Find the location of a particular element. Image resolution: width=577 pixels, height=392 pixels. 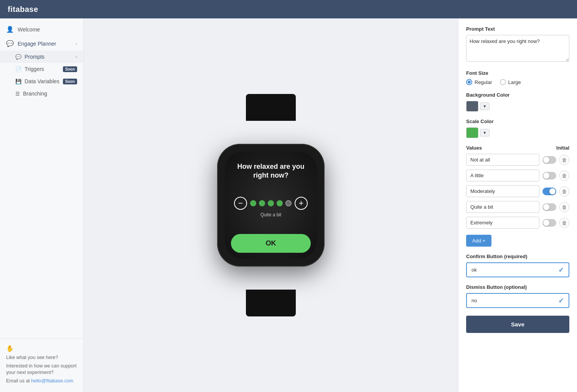

prompt-text-input is located at coordinates (518, 48).